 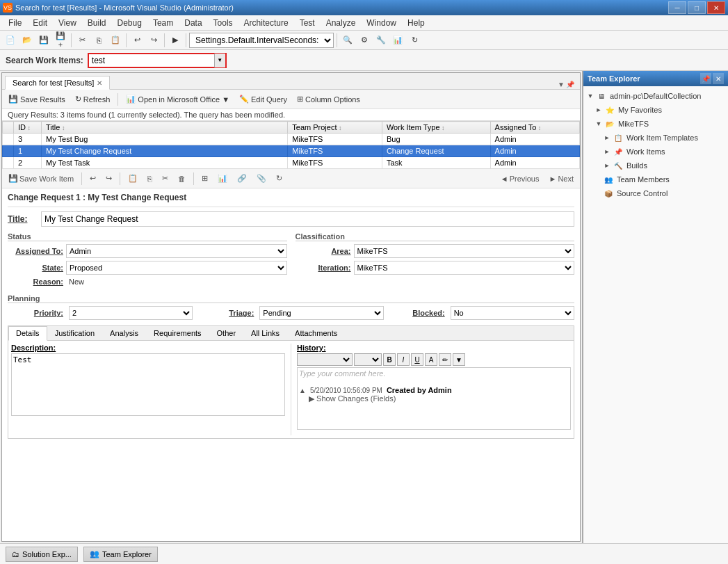 What do you see at coordinates (261, 179) in the screenshot?
I see `dtb-btn-10: 📎` at bounding box center [261, 179].